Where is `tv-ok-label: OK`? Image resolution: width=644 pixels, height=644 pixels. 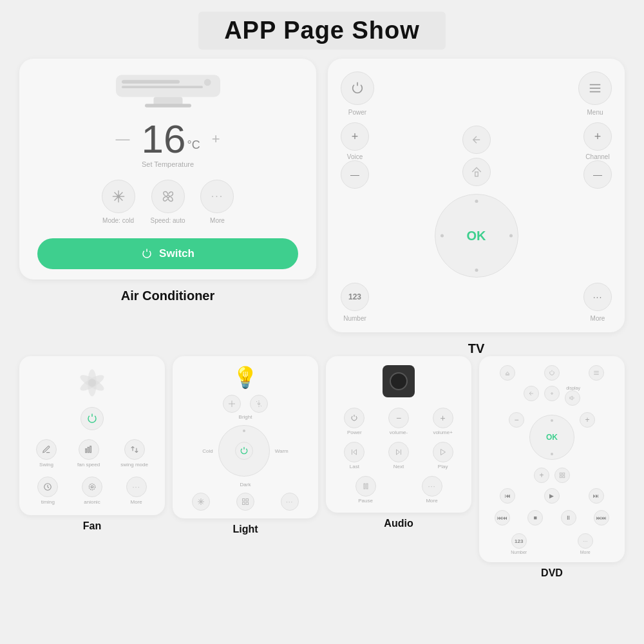
tv-ok-label: OK is located at coordinates (477, 236).